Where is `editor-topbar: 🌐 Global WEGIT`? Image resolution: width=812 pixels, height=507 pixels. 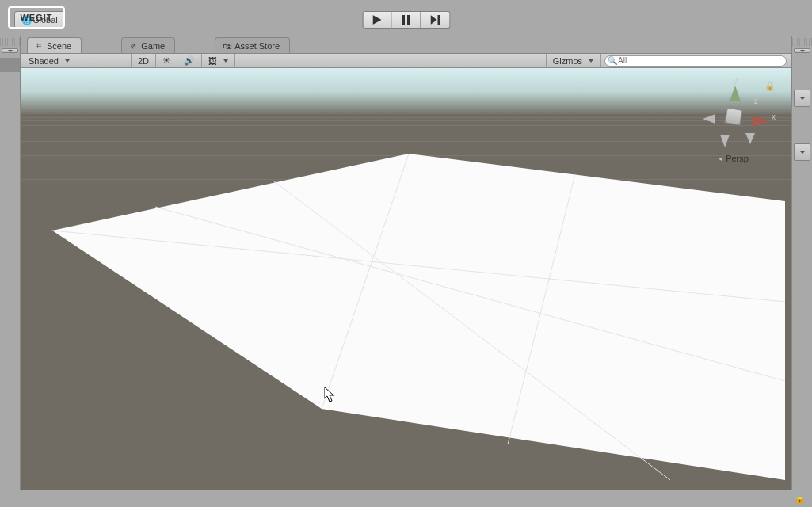 editor-topbar: 🌐 Global WEGIT is located at coordinates (406, 18).